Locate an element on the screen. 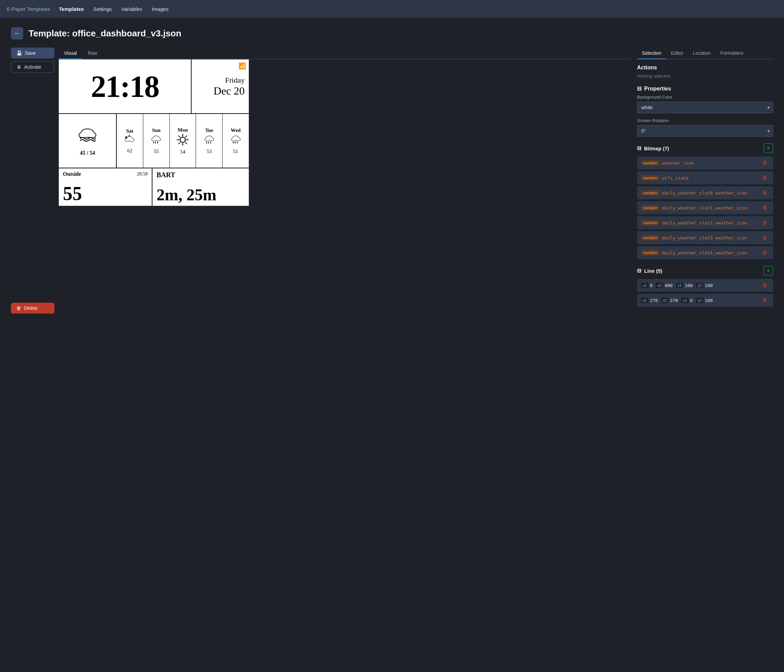 The width and height of the screenshot is (784, 672). tab-visual: Visual is located at coordinates (70, 53).